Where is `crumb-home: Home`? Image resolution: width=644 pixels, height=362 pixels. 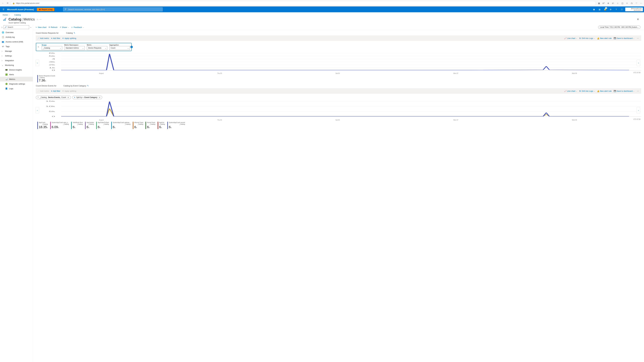 crumb-home: Home is located at coordinates (5, 15).